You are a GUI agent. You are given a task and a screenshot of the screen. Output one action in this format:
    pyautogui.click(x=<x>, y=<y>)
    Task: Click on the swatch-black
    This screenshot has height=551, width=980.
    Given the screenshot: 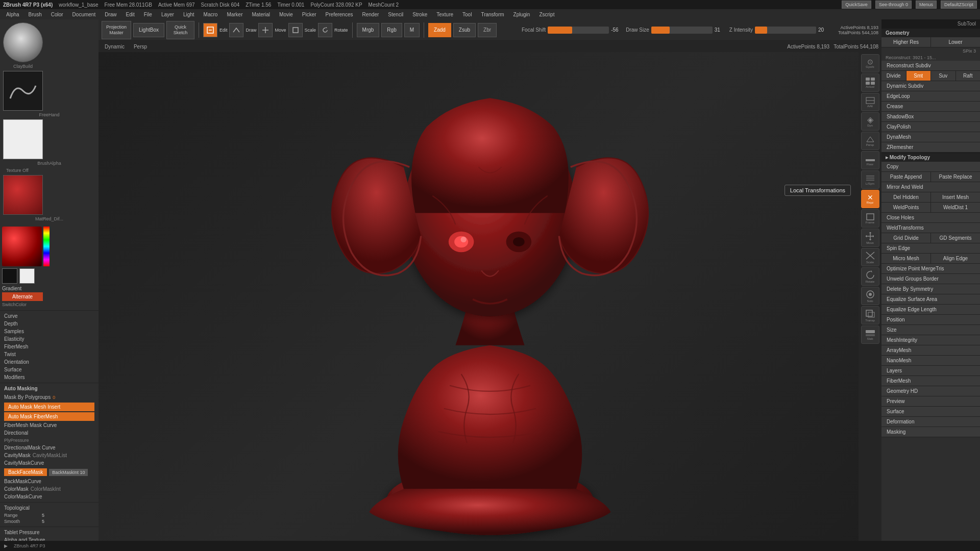 What is the action you would take?
    pyautogui.click(x=10, y=276)
    